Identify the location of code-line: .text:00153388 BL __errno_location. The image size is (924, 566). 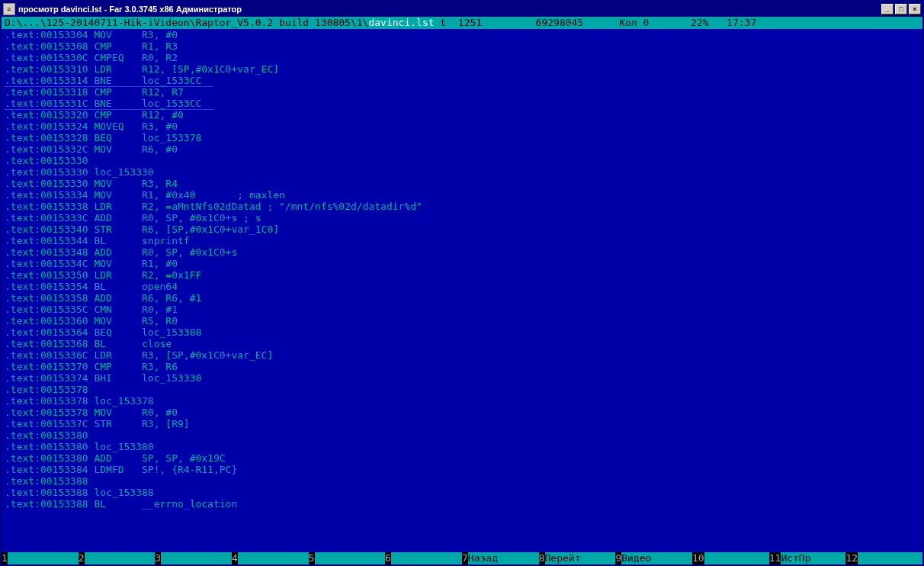
(462, 503).